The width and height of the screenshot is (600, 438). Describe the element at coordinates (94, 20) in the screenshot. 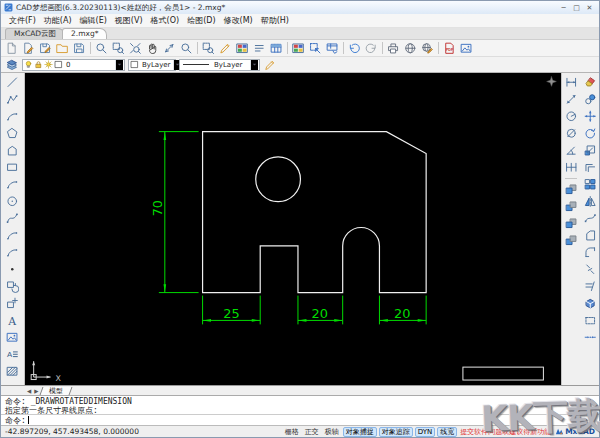

I see `menu-edit: 编辑(E)` at that location.